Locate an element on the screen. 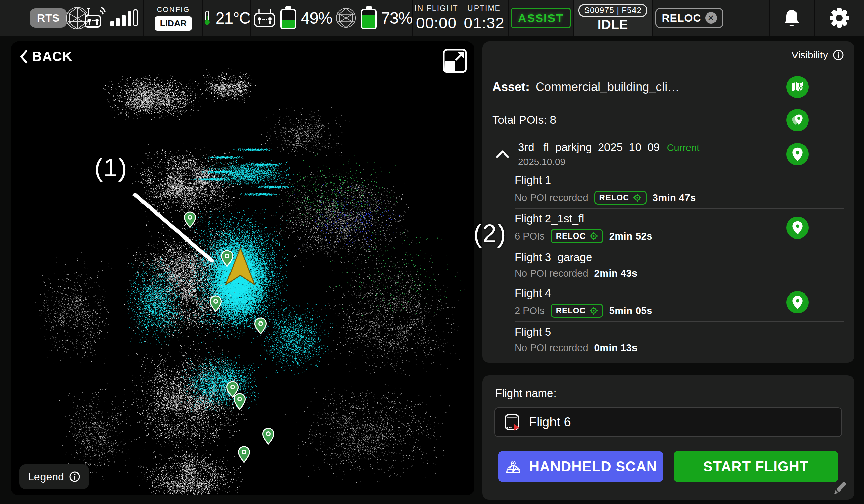 The image size is (864, 504). flight-name-value: Flight 6 is located at coordinates (550, 422).